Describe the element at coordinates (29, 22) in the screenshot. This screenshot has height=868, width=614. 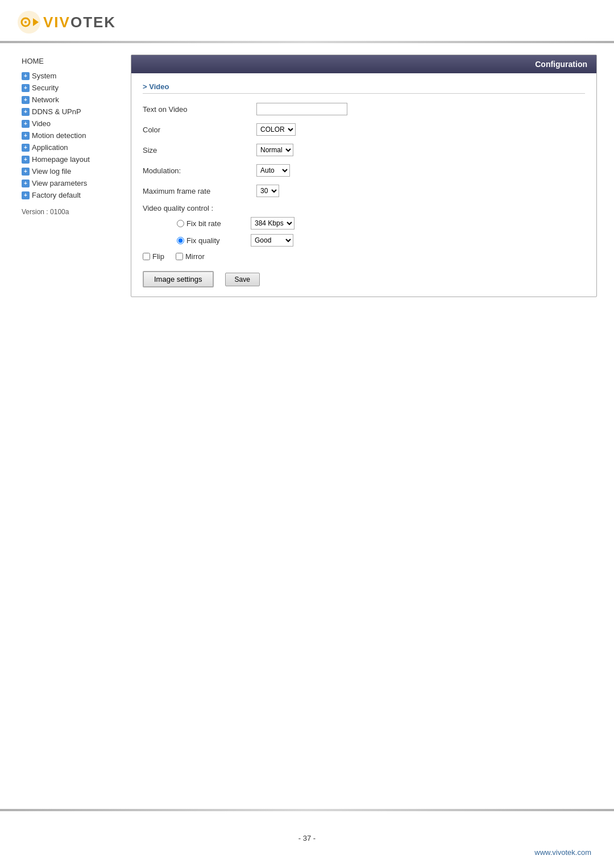
I see `logo-icon` at that location.